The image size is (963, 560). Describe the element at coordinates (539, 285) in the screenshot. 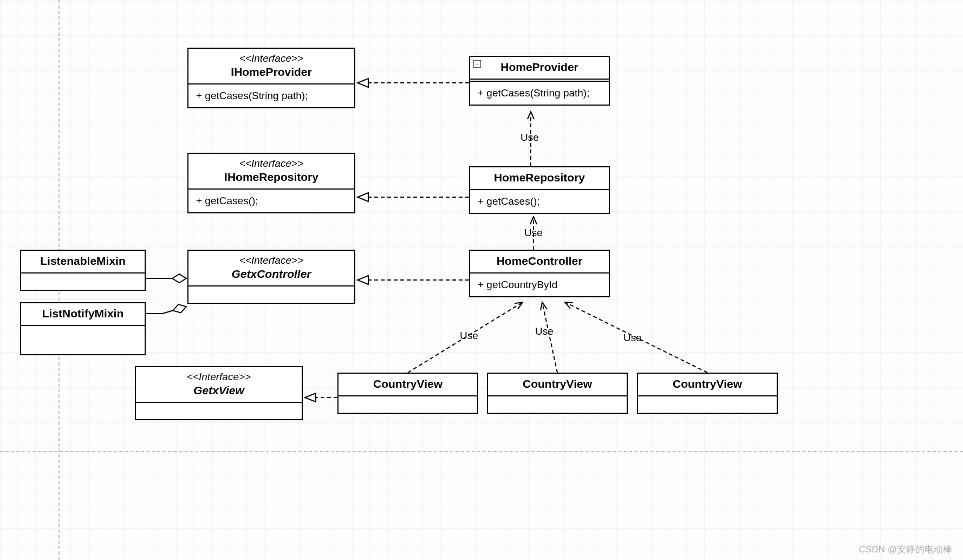

I see `class-member: + getCountryById` at that location.